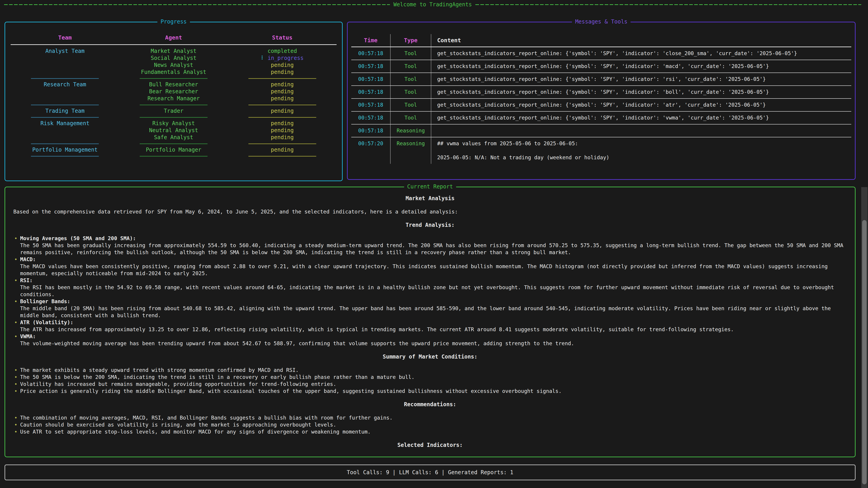  I want to click on report-section-heading: Summary of Market Conditions:, so click(430, 357).